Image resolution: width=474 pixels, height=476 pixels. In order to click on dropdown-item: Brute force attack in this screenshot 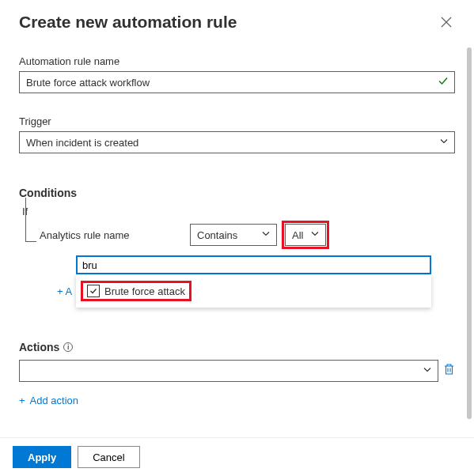, I will do `click(136, 291)`.